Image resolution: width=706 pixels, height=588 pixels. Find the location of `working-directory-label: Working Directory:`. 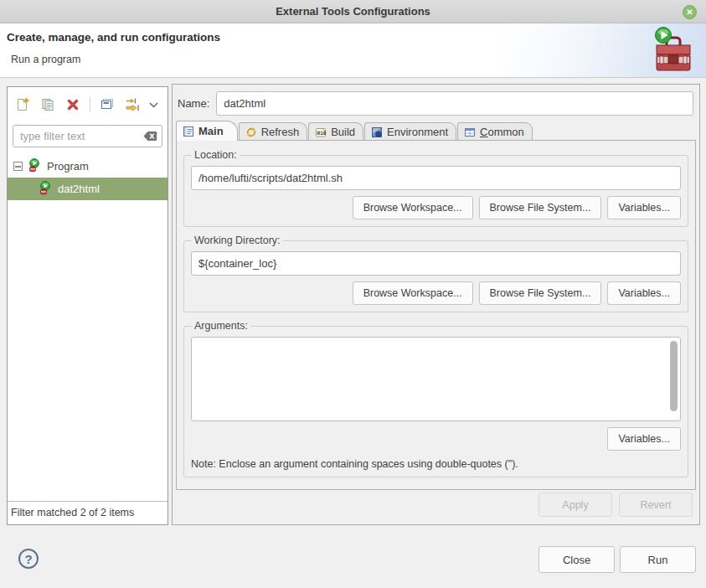

working-directory-label: Working Directory: is located at coordinates (238, 240).